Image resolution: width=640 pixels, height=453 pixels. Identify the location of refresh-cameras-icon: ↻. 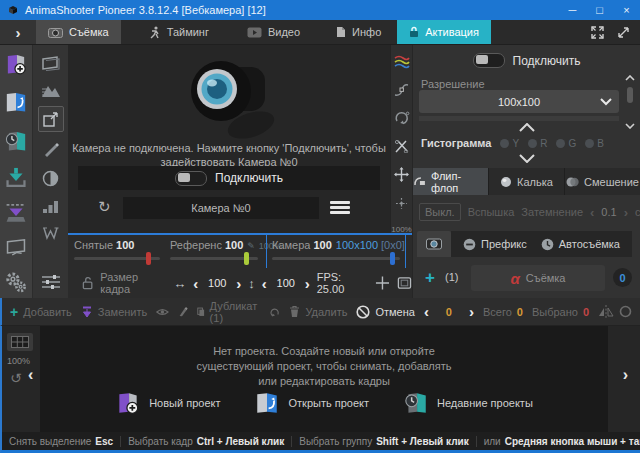
(104, 207).